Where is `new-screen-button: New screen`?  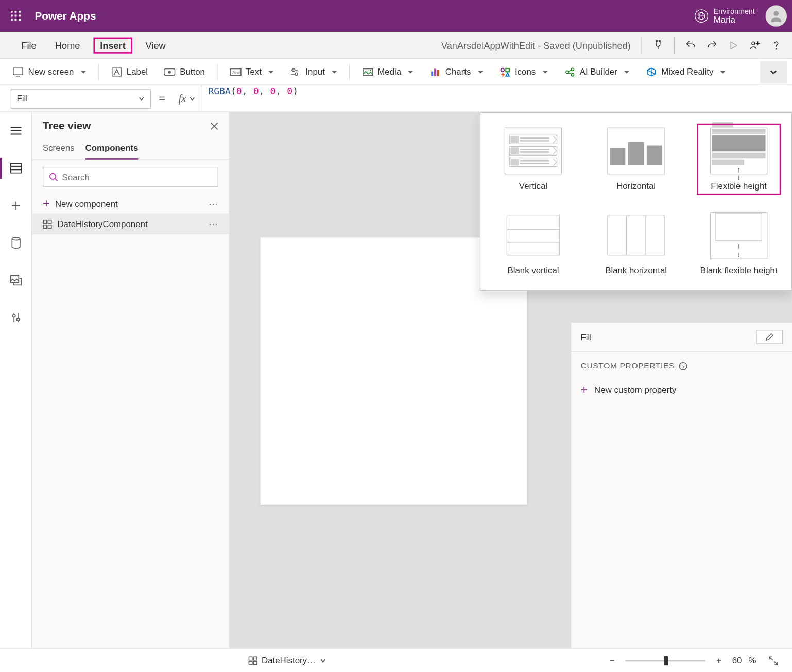
new-screen-button: New screen is located at coordinates (48, 72).